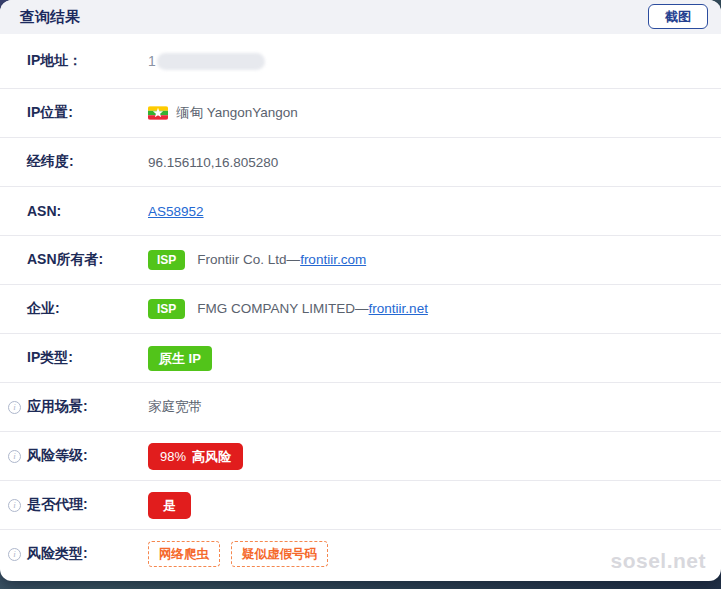  I want to click on ip-blurred-value, so click(211, 62).